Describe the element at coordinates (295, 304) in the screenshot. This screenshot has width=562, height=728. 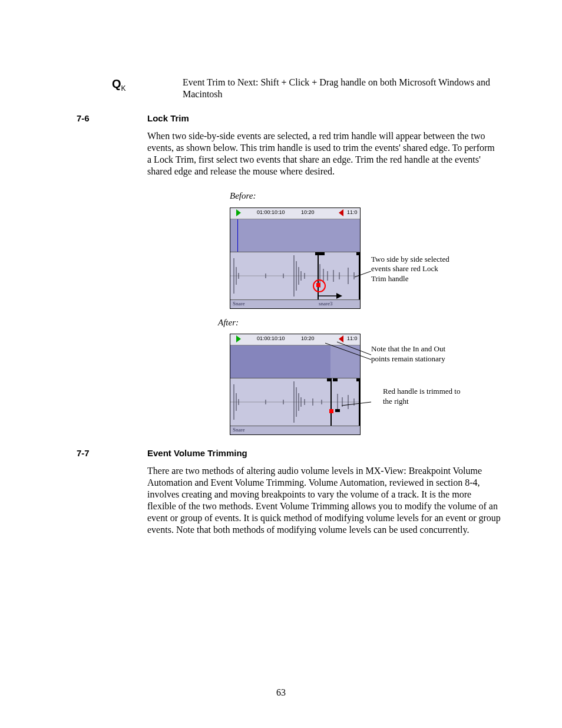
I see `clip-labels: Snare snare3` at that location.